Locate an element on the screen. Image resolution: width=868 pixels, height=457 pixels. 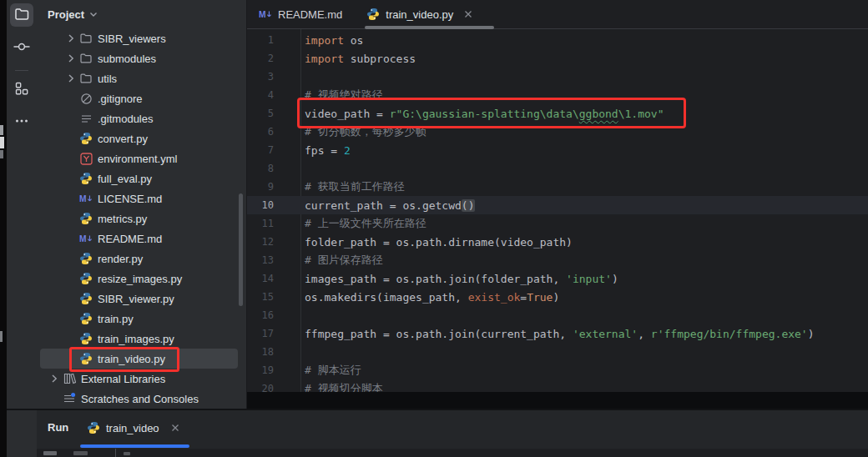
code-text: # 视频绝对路径 is located at coordinates (344, 95).